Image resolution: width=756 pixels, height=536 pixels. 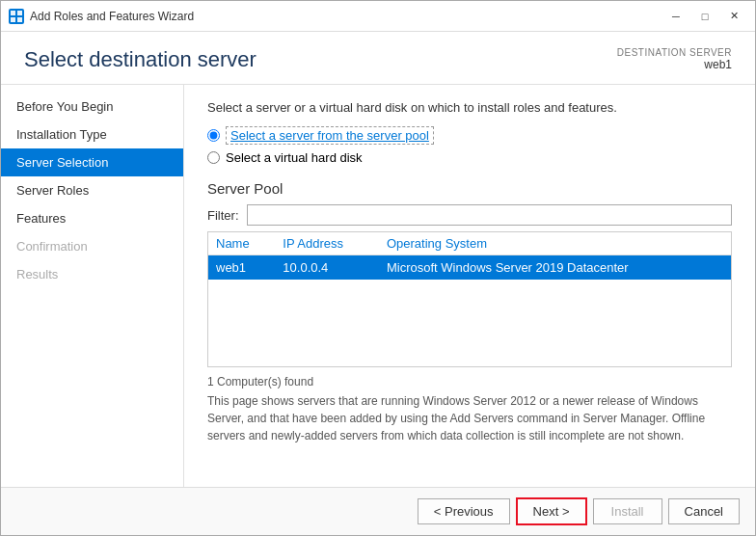 I want to click on destination-server-info: DESTINATION SERVER web1, so click(x=675, y=60).